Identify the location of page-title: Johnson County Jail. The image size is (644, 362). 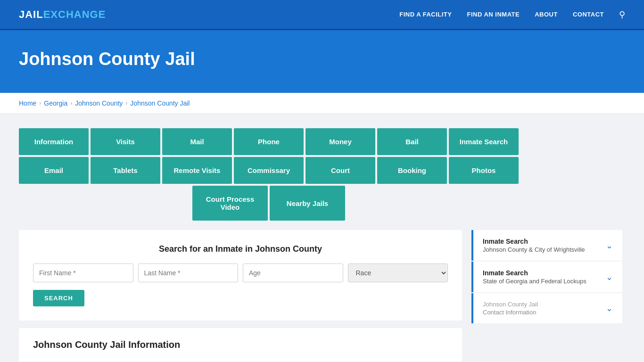
(322, 59).